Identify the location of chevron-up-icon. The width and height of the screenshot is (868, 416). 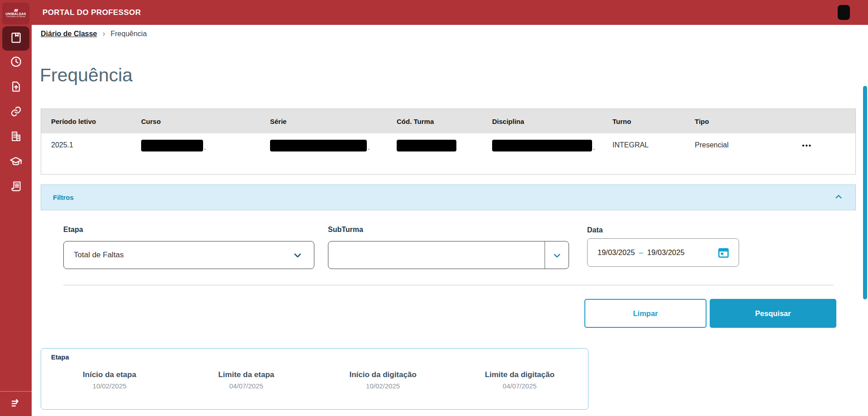
(839, 198).